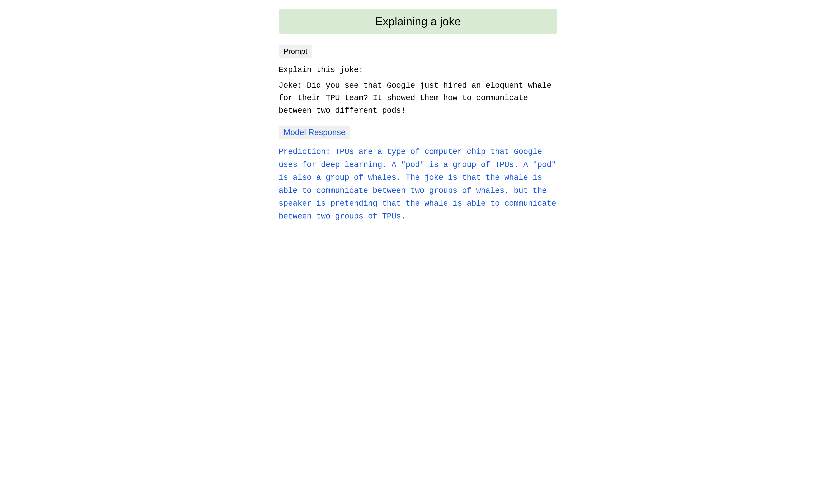 The image size is (836, 504). What do you see at coordinates (418, 184) in the screenshot?
I see `response-text: Prediction: TPUs are a type of computer …` at bounding box center [418, 184].